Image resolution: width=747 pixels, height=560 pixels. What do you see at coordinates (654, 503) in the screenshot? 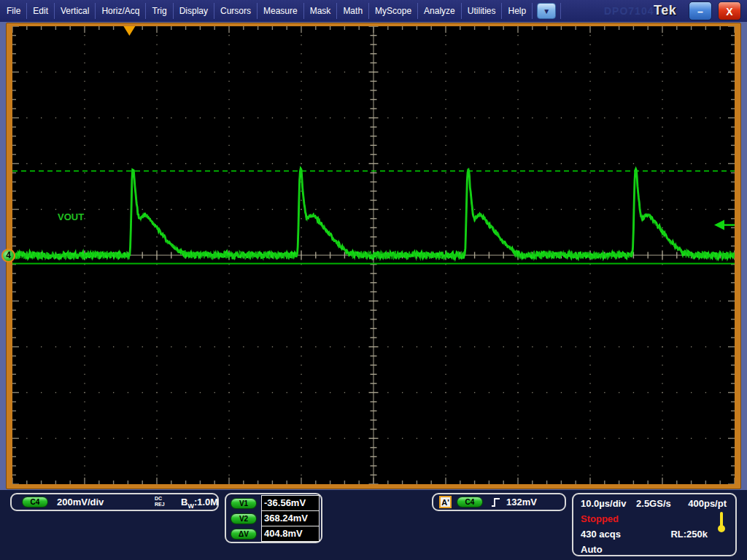
I see `sample-rate: 2.5GS/s` at bounding box center [654, 503].